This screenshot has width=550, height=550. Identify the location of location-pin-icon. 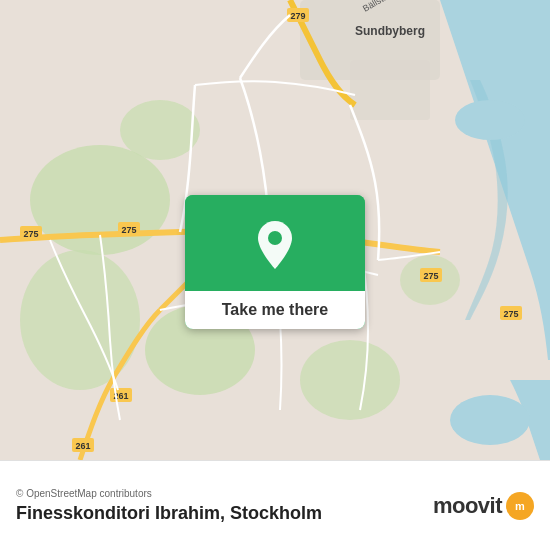
(275, 245).